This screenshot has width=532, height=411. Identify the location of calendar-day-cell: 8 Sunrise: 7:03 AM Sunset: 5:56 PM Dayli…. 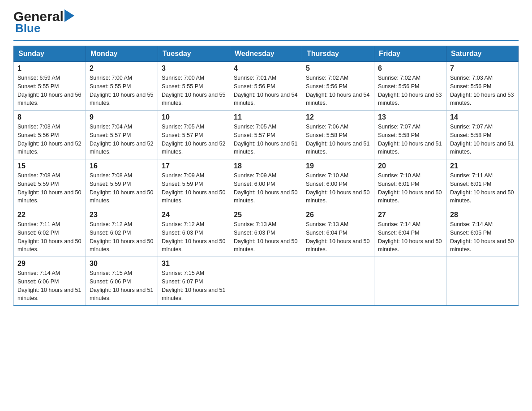
(50, 135).